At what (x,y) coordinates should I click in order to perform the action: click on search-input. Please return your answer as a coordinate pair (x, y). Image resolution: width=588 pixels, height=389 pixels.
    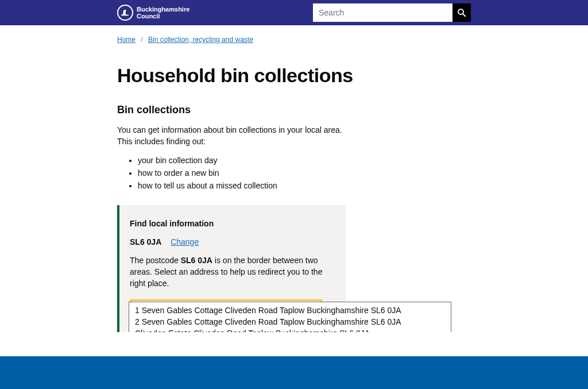
    Looking at the image, I should click on (382, 13).